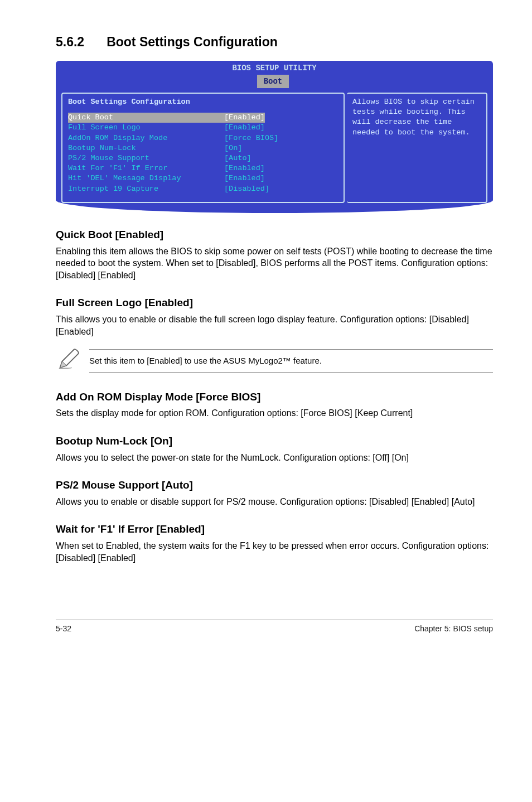 This screenshot has width=532, height=802. I want to click on page-footer: 5-32 Chapter 5: BIOS setup, so click(274, 627).